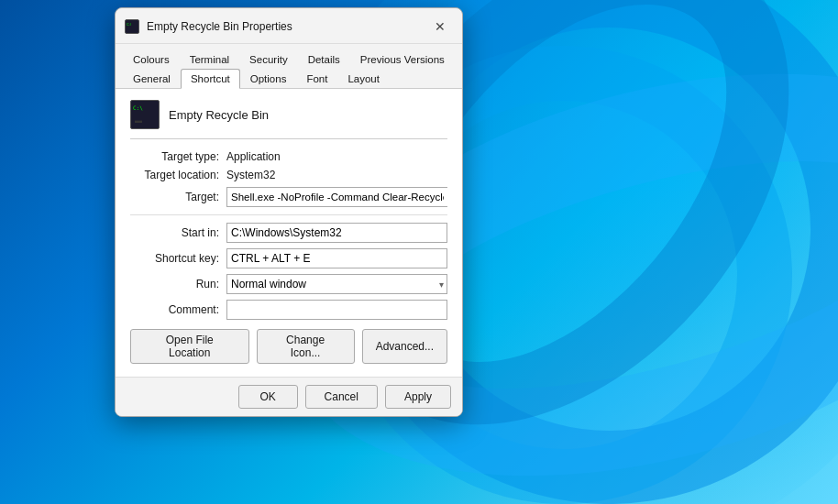  I want to click on tab-previous-versions: Previous Versions, so click(402, 59).